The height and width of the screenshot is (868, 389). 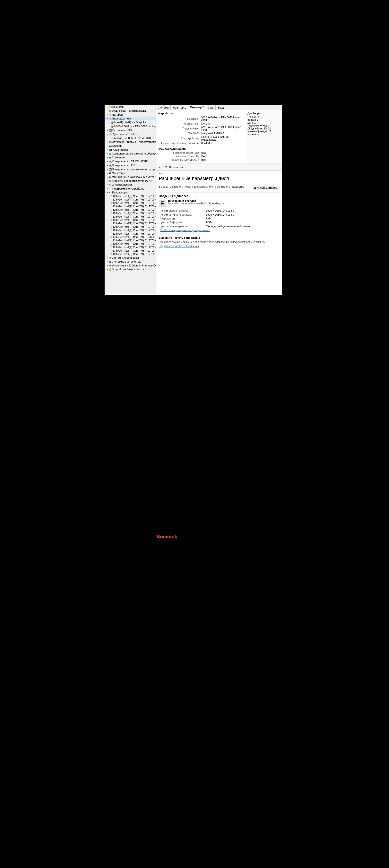 I want to click on breadcrumb-area: ••• > Расширенные параметры дисп, so click(x=219, y=177).